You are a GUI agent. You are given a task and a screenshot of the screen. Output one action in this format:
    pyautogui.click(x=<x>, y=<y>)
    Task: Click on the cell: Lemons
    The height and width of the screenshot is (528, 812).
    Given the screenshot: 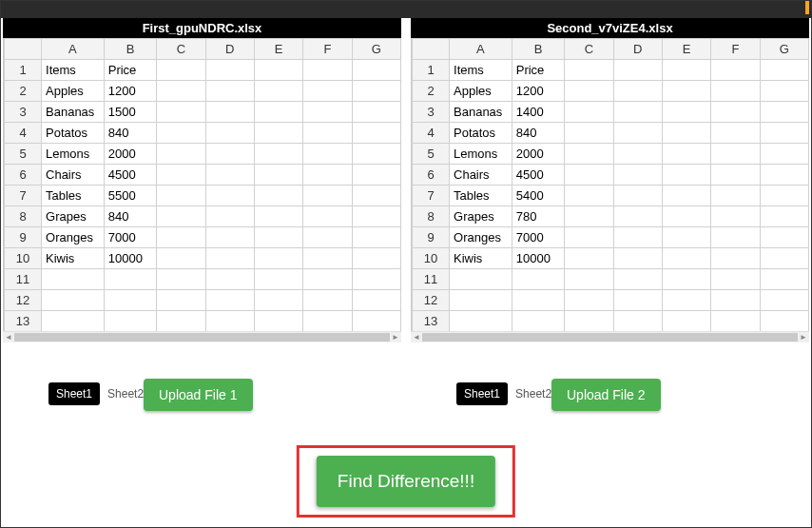 What is the action you would take?
    pyautogui.click(x=481, y=154)
    